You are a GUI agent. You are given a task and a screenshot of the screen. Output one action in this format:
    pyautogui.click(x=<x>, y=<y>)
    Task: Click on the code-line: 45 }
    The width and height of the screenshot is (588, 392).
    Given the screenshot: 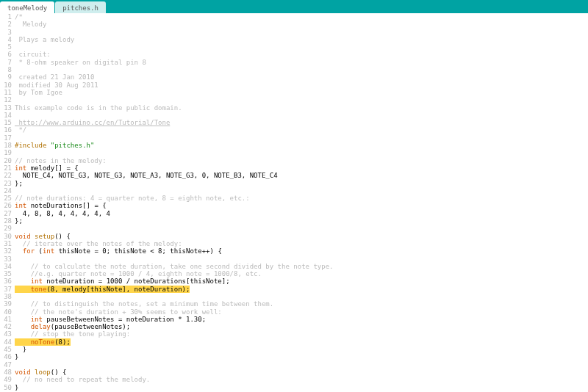 What is the action you would take?
    pyautogui.click(x=294, y=349)
    